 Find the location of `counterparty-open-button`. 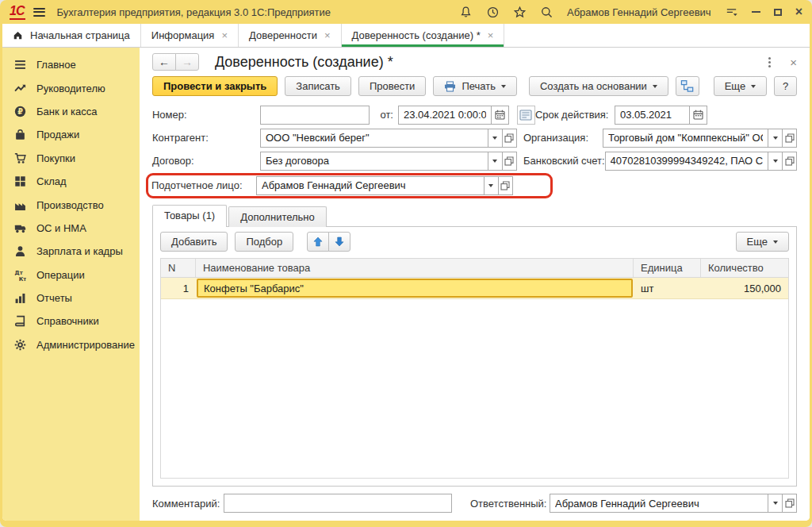

counterparty-open-button is located at coordinates (509, 138).